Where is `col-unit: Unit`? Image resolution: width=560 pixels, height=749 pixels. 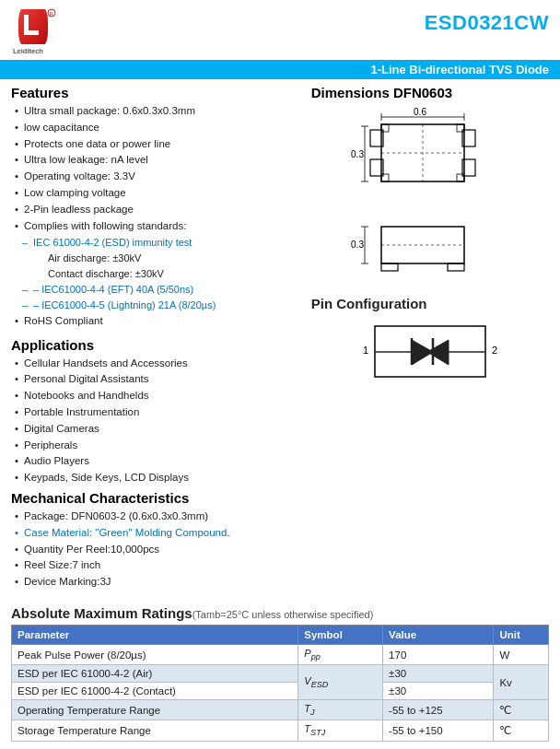
col-unit: Unit is located at coordinates (521, 636).